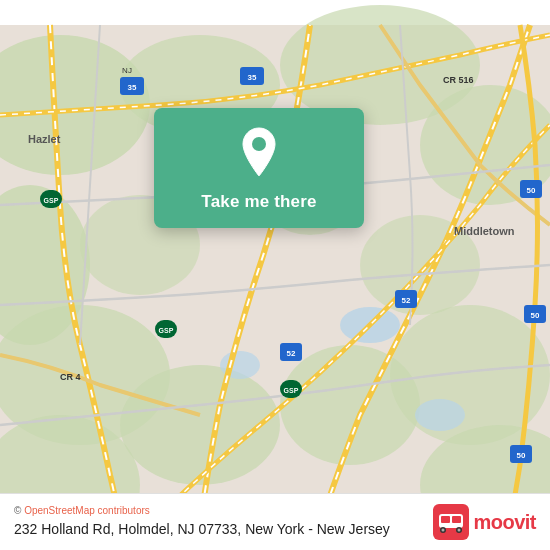  I want to click on take-me-there-button: Take me there, so click(258, 202).